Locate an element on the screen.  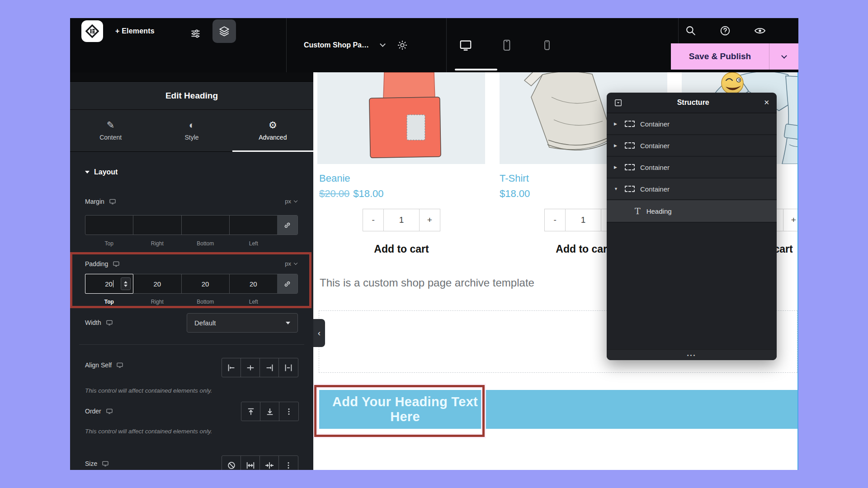
tree-item-container-3: ▶ Container is located at coordinates (692, 168).